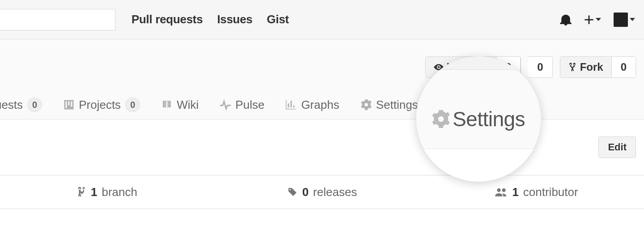 This screenshot has width=644, height=239. I want to click on edit-button: Edit, so click(617, 147).